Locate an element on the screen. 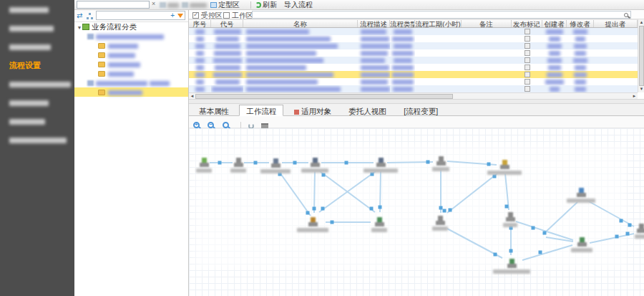 The image size is (644, 296). refresh-button: 刷新 is located at coordinates (266, 5).